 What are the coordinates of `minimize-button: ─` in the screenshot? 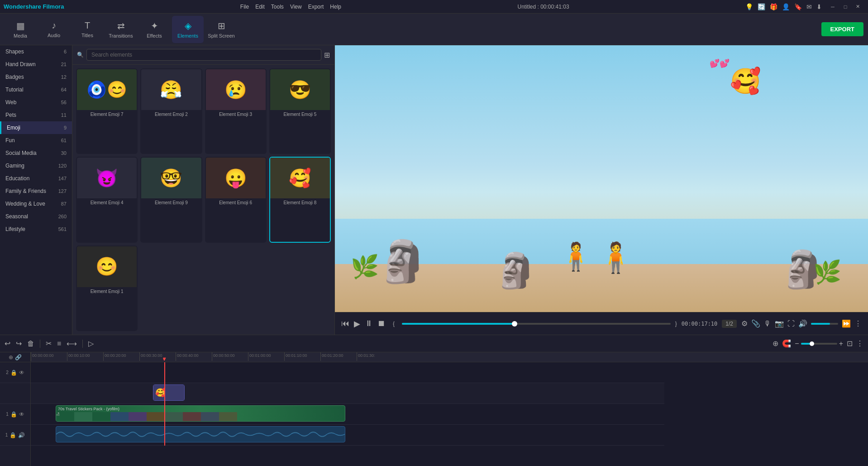 It's located at (833, 7).